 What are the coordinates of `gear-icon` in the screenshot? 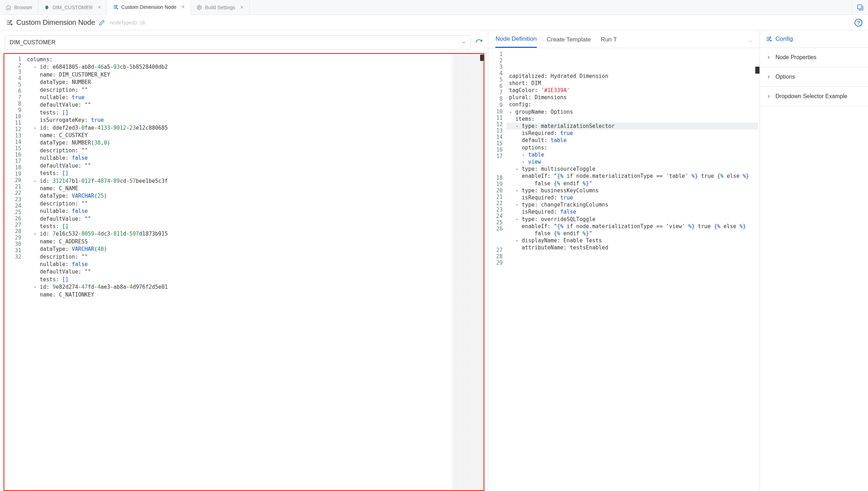 It's located at (199, 7).